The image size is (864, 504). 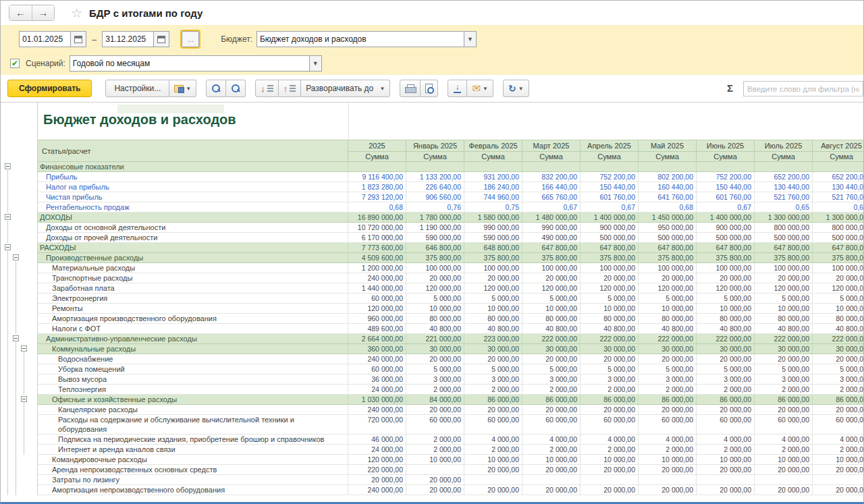 I want to click on value-cell: 665 760,00, so click(x=551, y=197).